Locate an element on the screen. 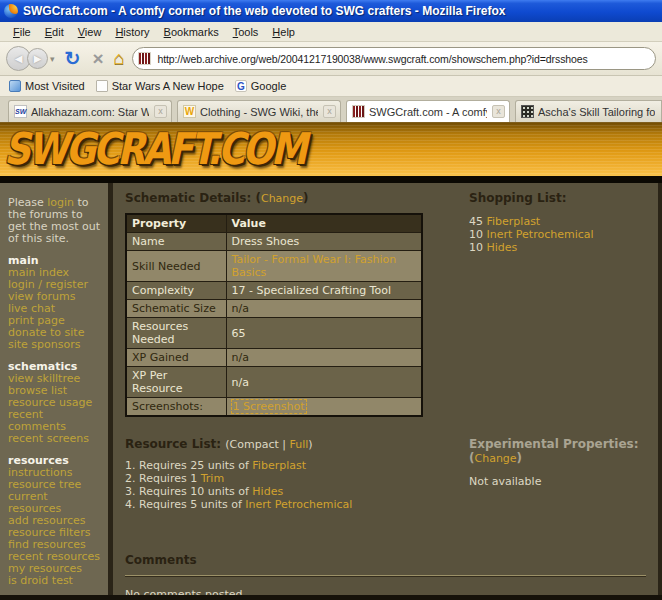 Image resolution: width=662 pixels, height=600 pixels. shopping-list-heading: Shopping List: is located at coordinates (558, 198).